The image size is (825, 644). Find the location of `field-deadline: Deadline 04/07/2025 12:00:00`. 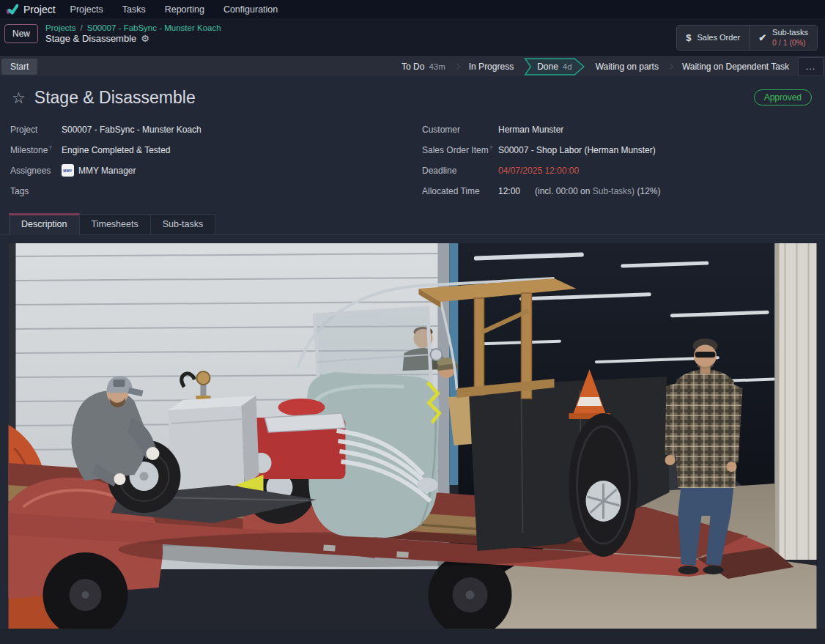

field-deadline: Deadline 04/07/2025 12:00:00 is located at coordinates (618, 171).